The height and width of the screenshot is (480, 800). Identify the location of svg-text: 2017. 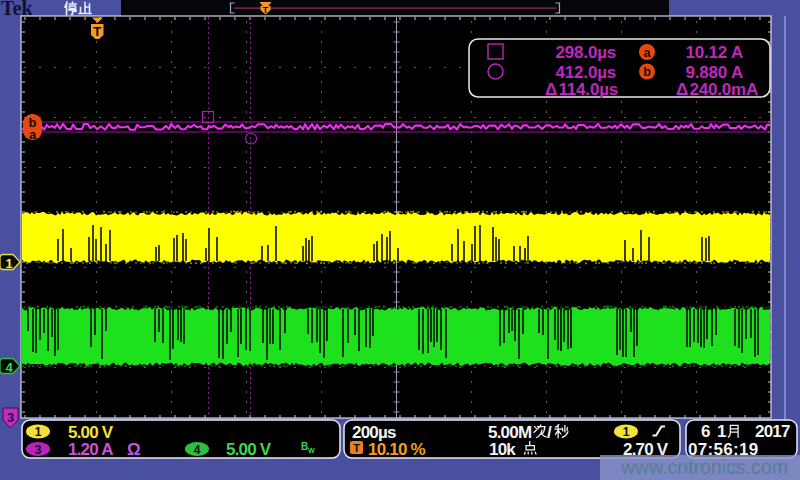
(772, 432).